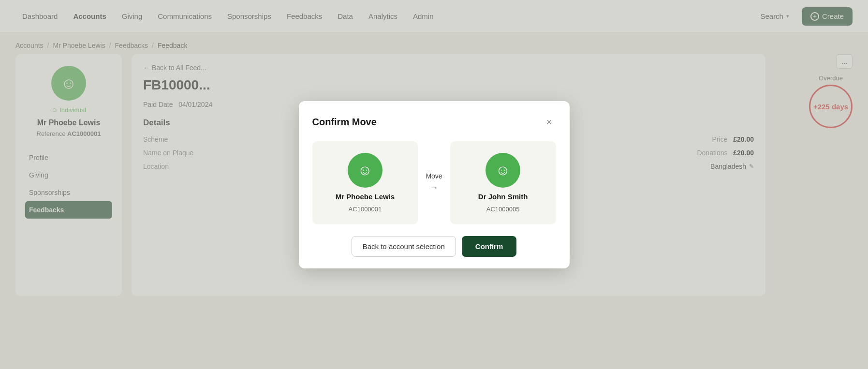 Image resolution: width=868 pixels, height=369 pixels. I want to click on from-account-person-icon: ☺, so click(366, 170).